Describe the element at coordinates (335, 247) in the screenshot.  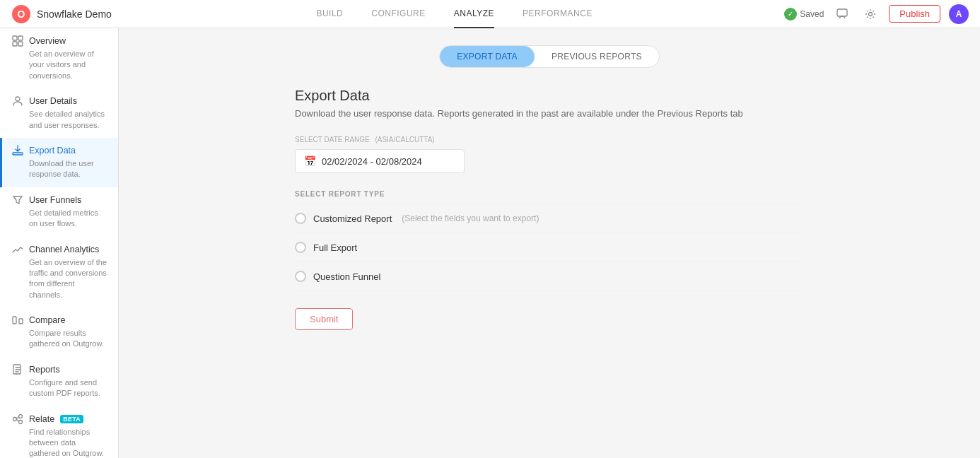
I see `report-full-export-label: Full Export` at that location.